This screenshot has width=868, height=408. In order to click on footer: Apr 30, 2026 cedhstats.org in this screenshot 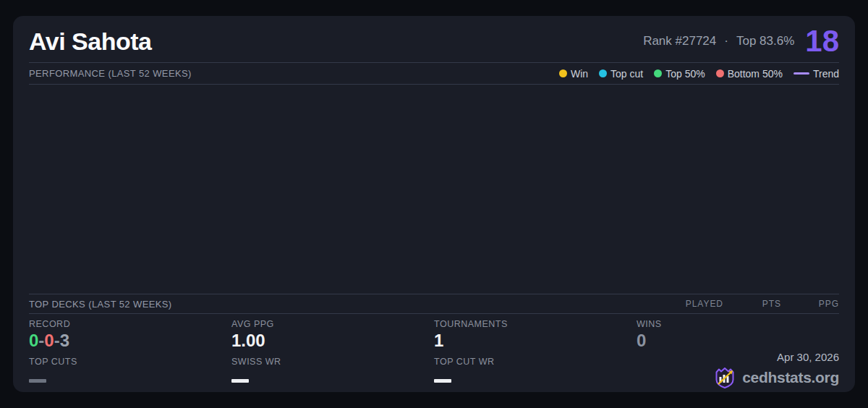, I will do `click(738, 374)`.